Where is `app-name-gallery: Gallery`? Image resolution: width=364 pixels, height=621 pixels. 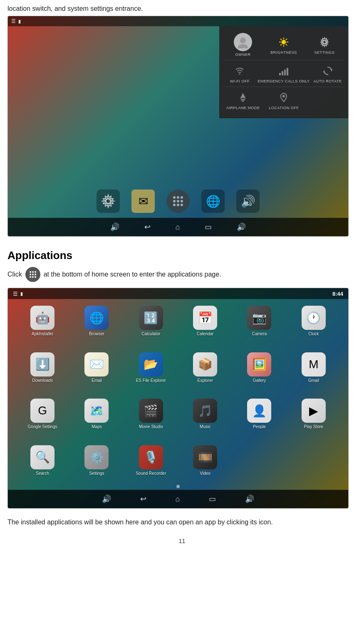
app-name-gallery: Gallery is located at coordinates (260, 381).